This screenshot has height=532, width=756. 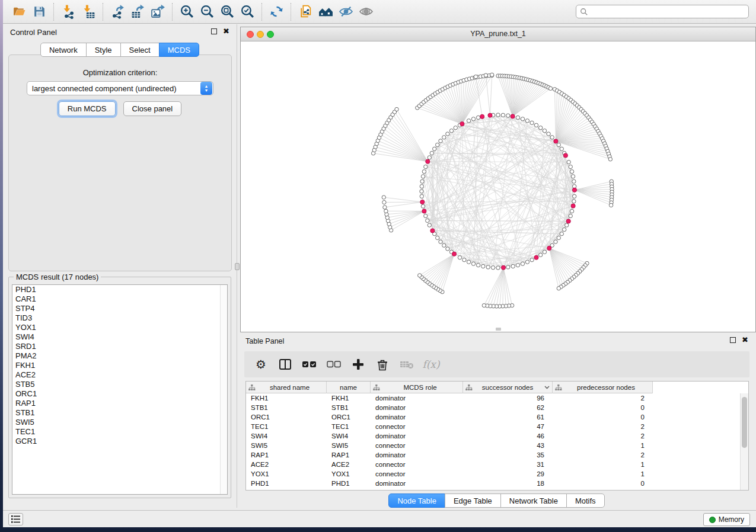 I want to click on optimization-criterion-select: largest connected component (undirected)…, so click(x=120, y=88).